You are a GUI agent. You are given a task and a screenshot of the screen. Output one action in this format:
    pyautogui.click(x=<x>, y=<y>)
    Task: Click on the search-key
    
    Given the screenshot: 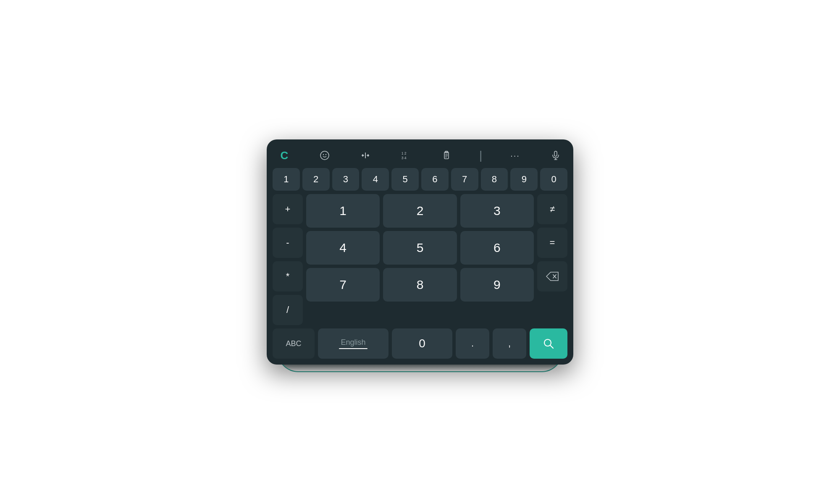 What is the action you would take?
    pyautogui.click(x=549, y=344)
    